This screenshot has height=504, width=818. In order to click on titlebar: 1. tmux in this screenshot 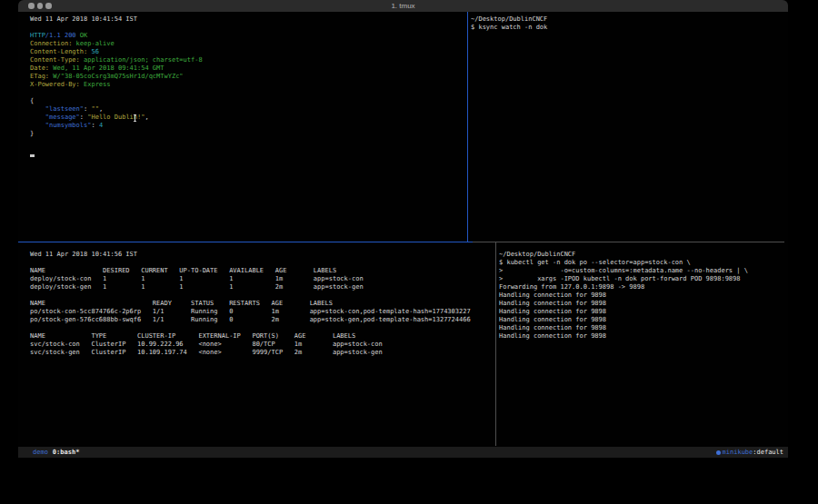, I will do `click(404, 5)`.